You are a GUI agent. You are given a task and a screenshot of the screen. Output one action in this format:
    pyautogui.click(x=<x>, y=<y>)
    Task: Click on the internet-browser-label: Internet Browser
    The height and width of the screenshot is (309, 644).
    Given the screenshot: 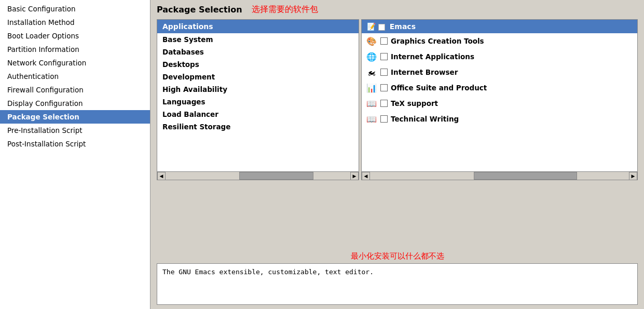 What is the action you would take?
    pyautogui.click(x=424, y=72)
    